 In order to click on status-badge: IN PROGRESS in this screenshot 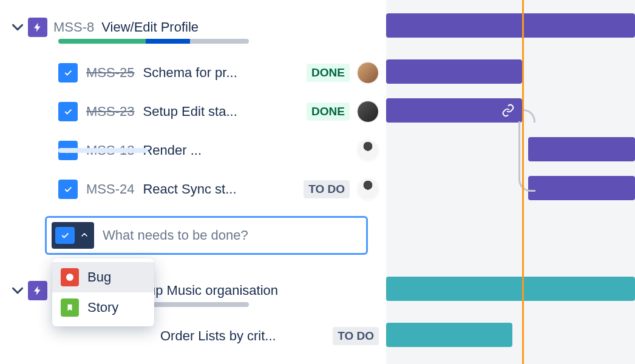, I will do `click(103, 150)`.